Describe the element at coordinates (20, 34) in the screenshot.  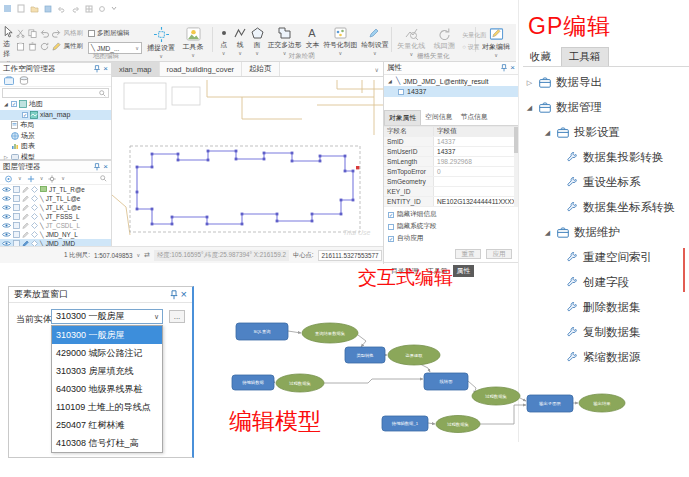
I see `cut-icon` at that location.